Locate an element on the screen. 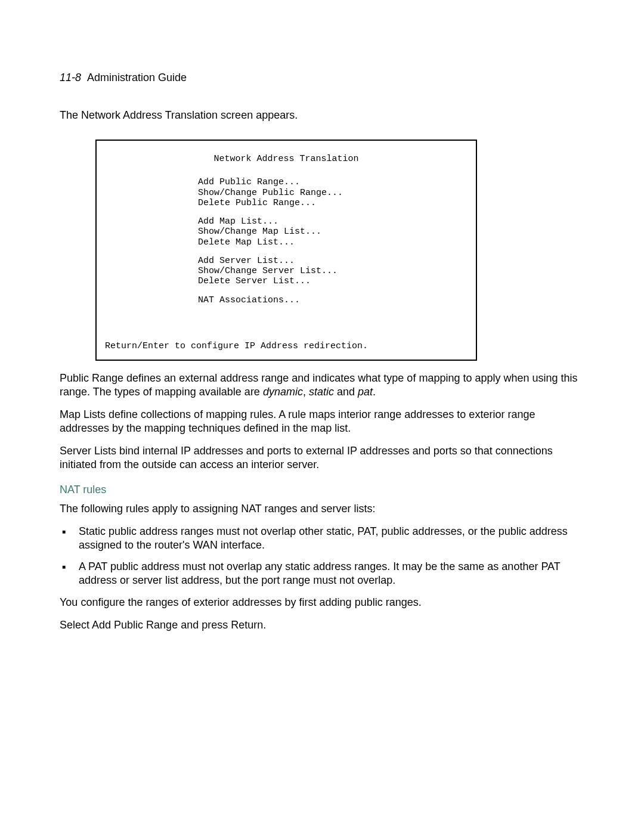  type-pat: pat is located at coordinates (365, 392).